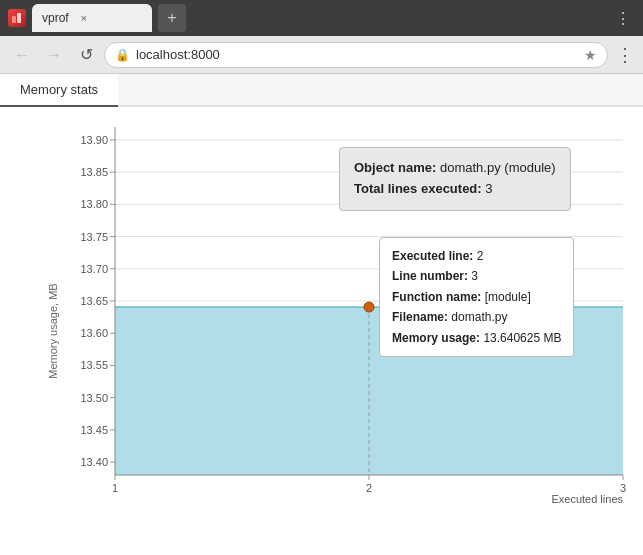 The height and width of the screenshot is (555, 643). Describe the element at coordinates (479, 317) in the screenshot. I see `filename-value: domath.py` at that location.